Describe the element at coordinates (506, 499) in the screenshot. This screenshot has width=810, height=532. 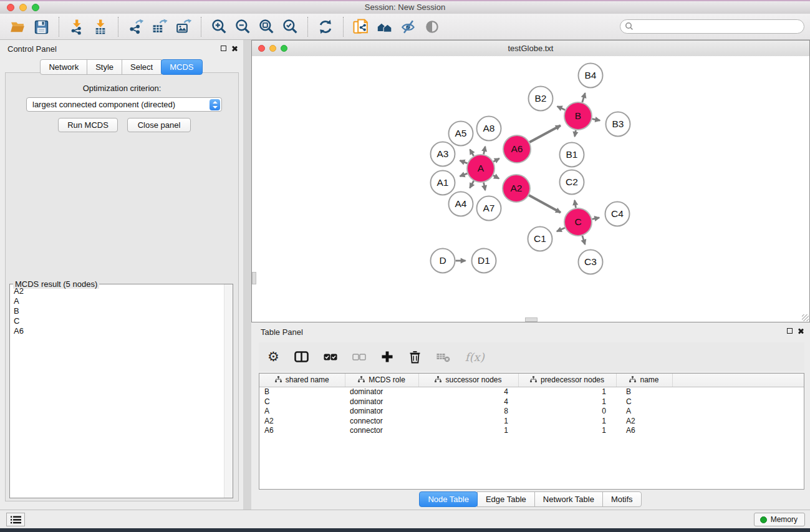
I see `tab-edge-table: Edge Table` at that location.